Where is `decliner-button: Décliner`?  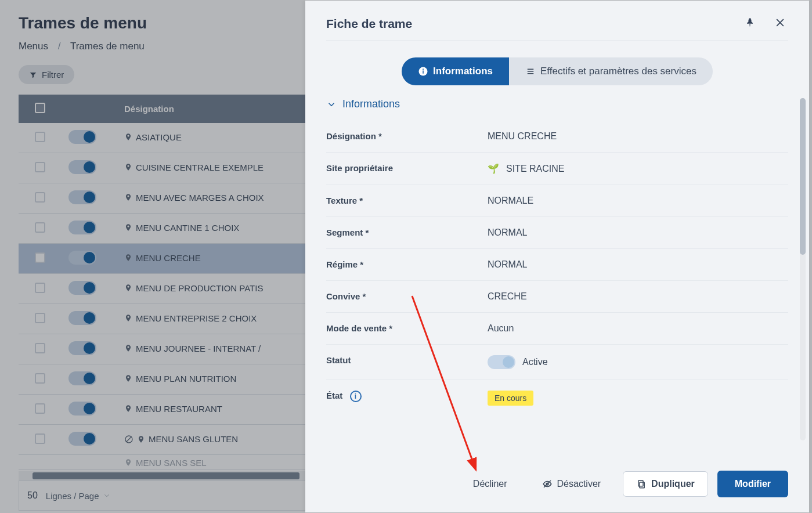 decliner-button: Décliner is located at coordinates (490, 484).